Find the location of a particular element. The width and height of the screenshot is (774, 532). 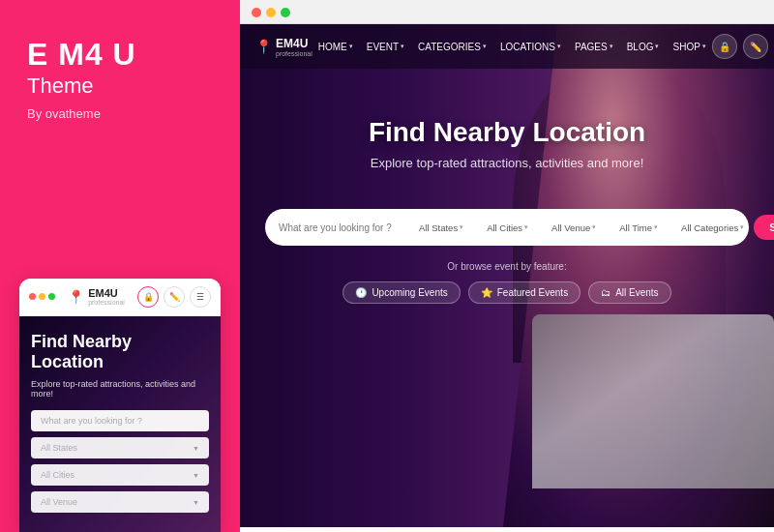

site-logo-sub: professional is located at coordinates (294, 54).